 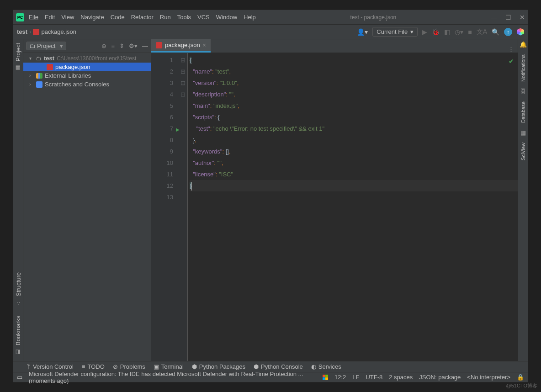 I want to click on minimize-icon: ―, so click(x=494, y=17).